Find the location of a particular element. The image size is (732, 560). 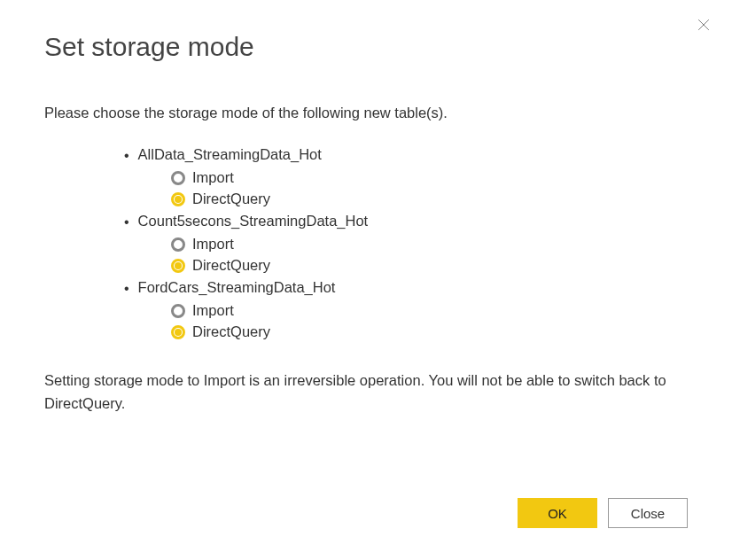

dialog-buttons: OK Close is located at coordinates (603, 513).